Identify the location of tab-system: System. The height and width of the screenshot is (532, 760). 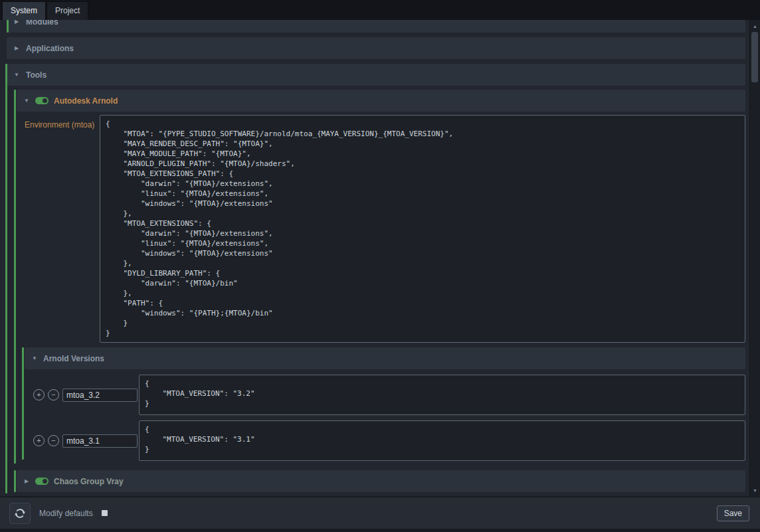
(24, 11).